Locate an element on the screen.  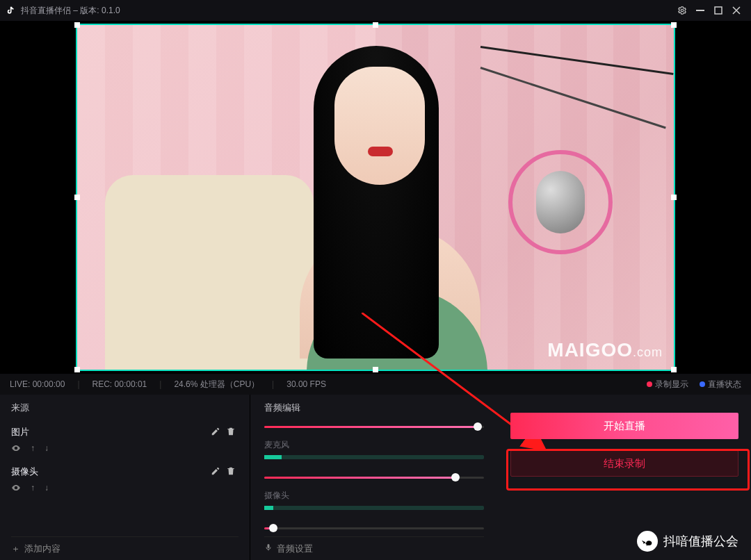
status-record-indicator: 录制显示 is located at coordinates (668, 385).